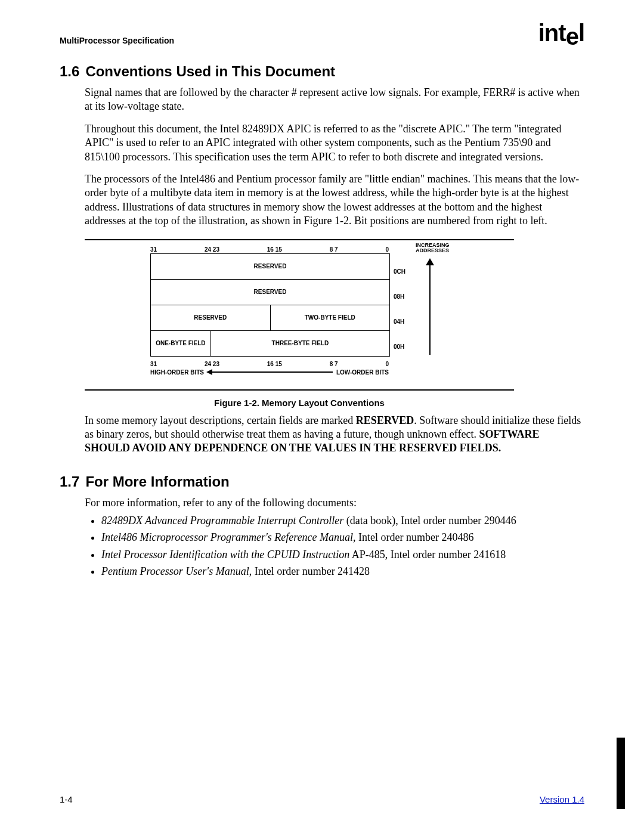  Describe the element at coordinates (181, 343) in the screenshot. I see `cell-one-byte-field: ONE-BYTE FIELD` at that location.